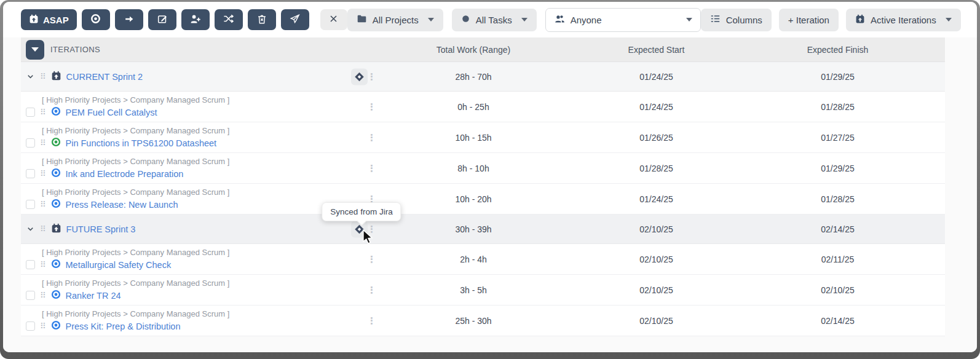 The height and width of the screenshot is (359, 980). What do you see at coordinates (473, 290) in the screenshot?
I see `total-work-value: 3h - 5h` at bounding box center [473, 290].